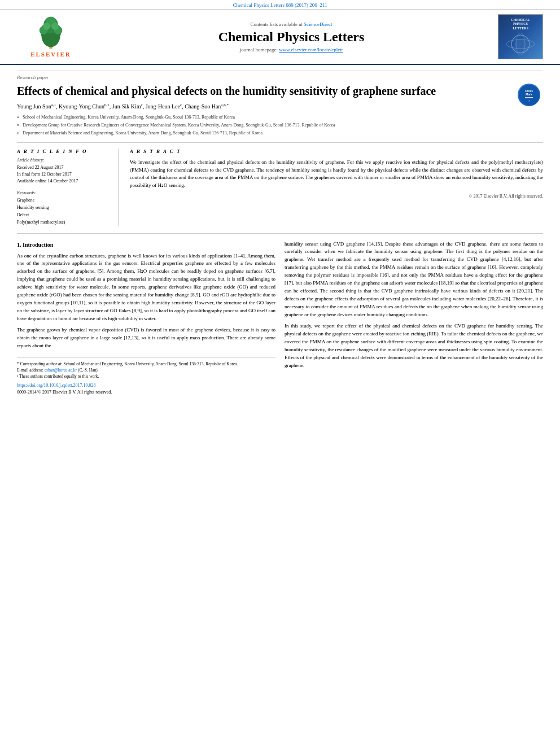 Image resolution: width=560 pixels, height=747 pixels. I want to click on homepage-url: www.elsevier.com/locate/cplett, so click(310, 50).